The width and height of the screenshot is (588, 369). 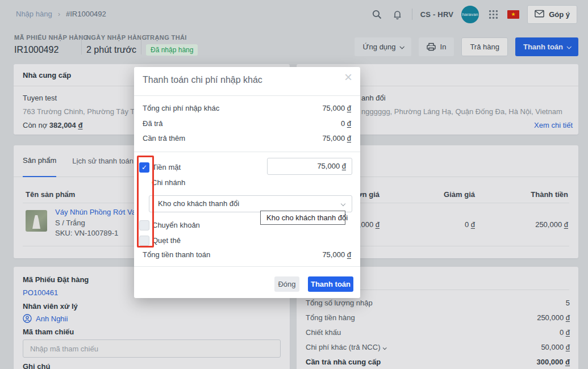 I want to click on cash-amount-input: 75,000 đ, so click(x=310, y=166).